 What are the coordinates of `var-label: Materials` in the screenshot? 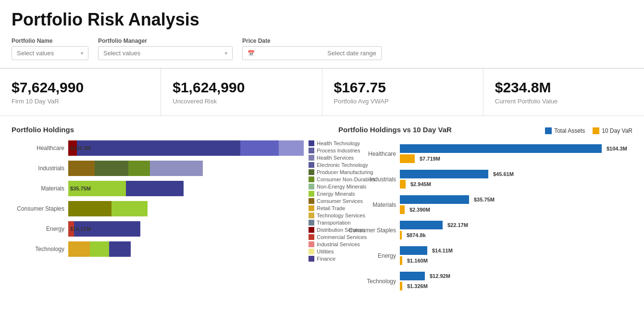 It's located at (367, 205).